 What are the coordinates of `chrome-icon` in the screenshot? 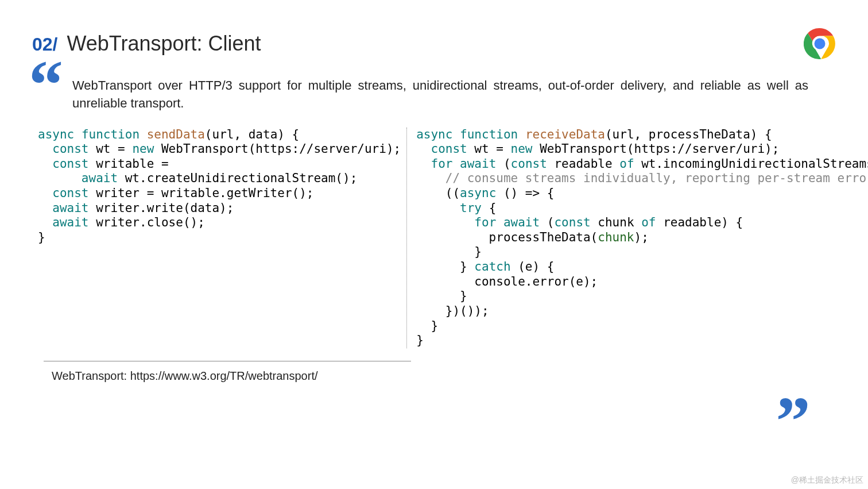 It's located at (820, 44).